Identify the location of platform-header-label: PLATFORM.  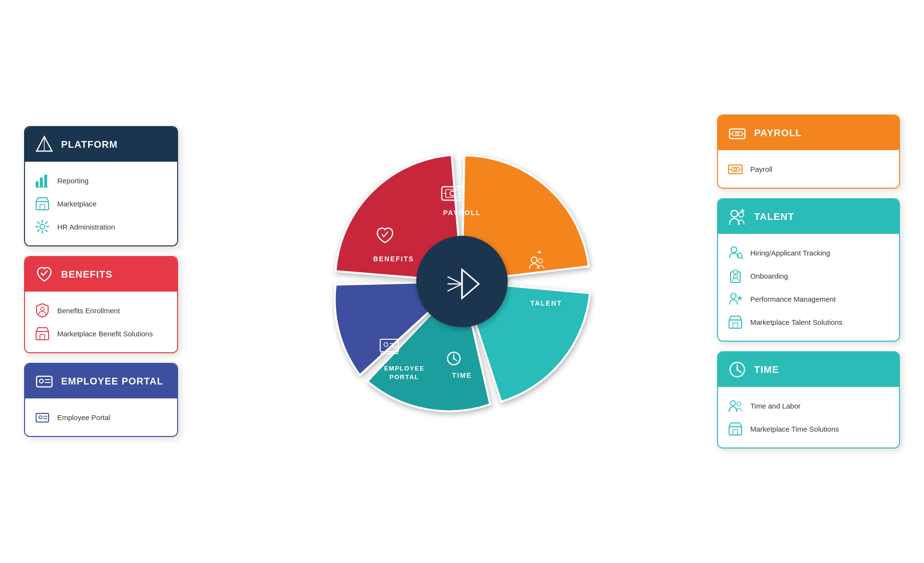
(90, 144).